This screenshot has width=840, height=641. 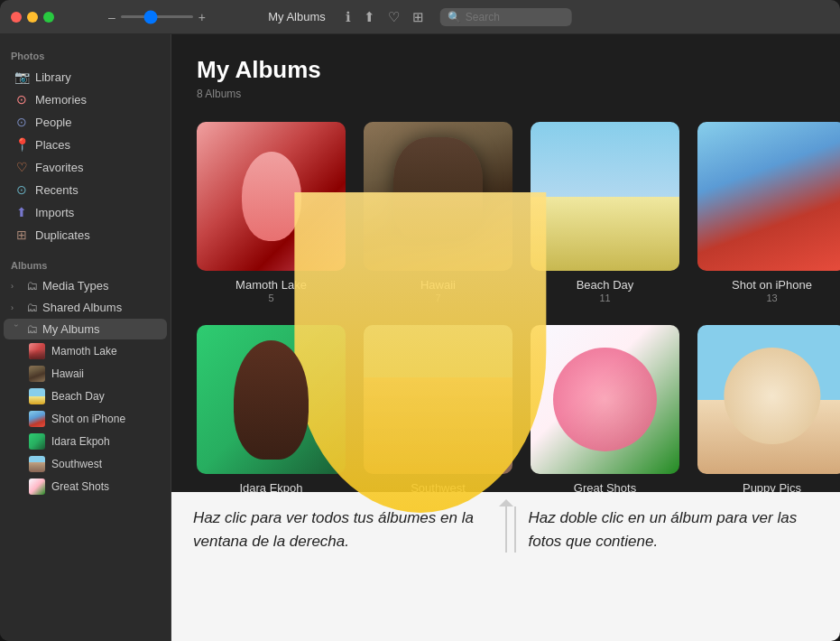 I want to click on album-card-puppy-pics: Puppy Pics 14, so click(x=769, y=408).